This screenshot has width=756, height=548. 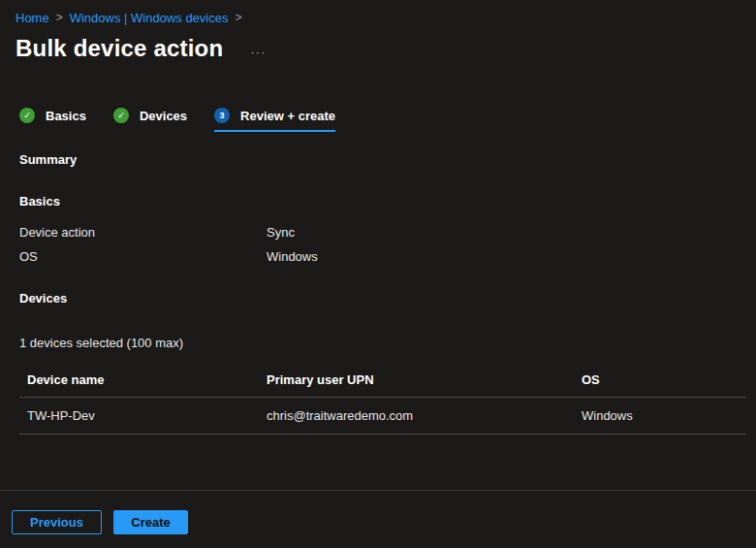 I want to click on breadcrumb-home-link: Home, so click(x=33, y=17).